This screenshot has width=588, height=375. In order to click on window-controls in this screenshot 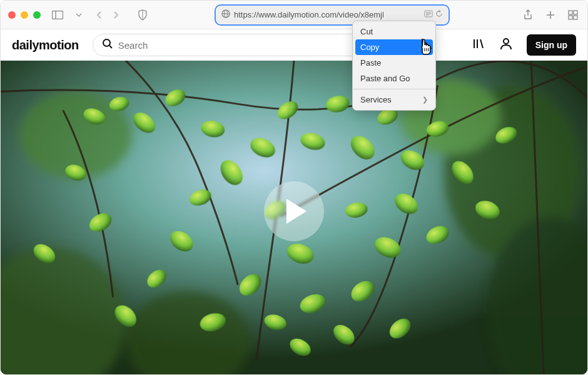, I will do `click(24, 15)`.